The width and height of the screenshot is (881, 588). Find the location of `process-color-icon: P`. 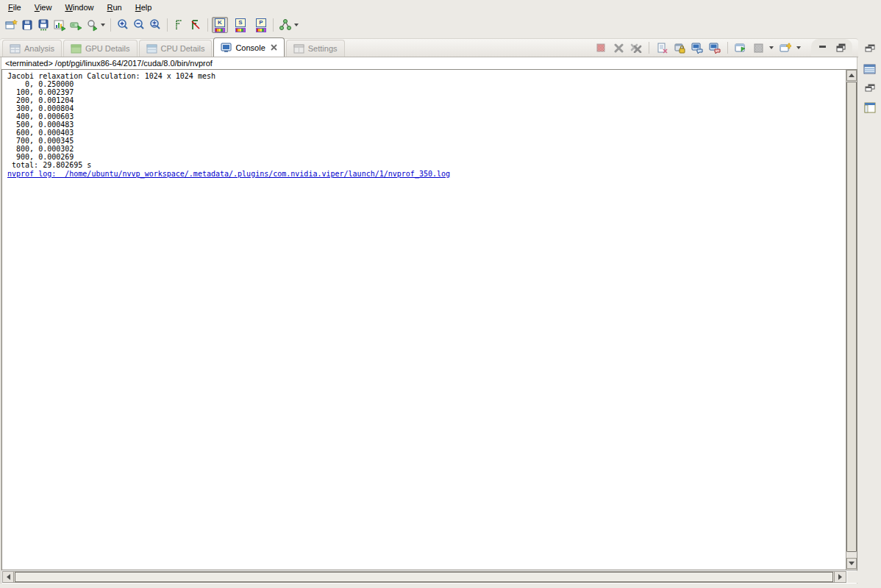

process-color-icon: P is located at coordinates (261, 25).